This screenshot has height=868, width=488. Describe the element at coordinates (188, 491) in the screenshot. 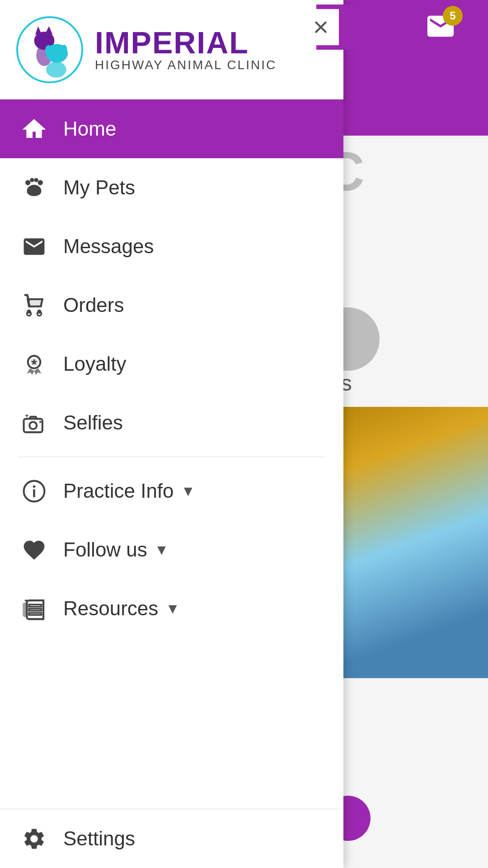

I see `practice-info-dropdown-arrow: ▼` at that location.